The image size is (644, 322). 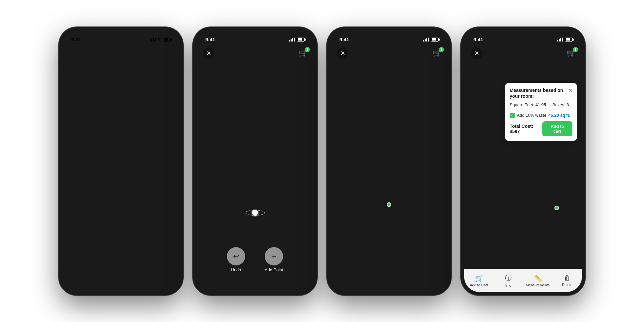 What do you see at coordinates (121, 52) in the screenshot?
I see `nav-bar-1: ‹ Back ⬆ 🛒 1` at bounding box center [121, 52].